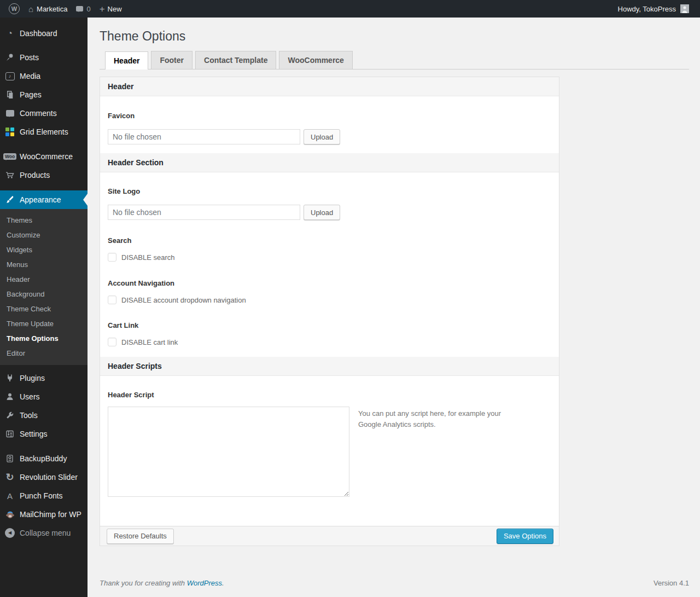 This screenshot has width=700, height=597. Describe the element at coordinates (44, 353) in the screenshot. I see `submenu-item-editor: Editor` at that location.